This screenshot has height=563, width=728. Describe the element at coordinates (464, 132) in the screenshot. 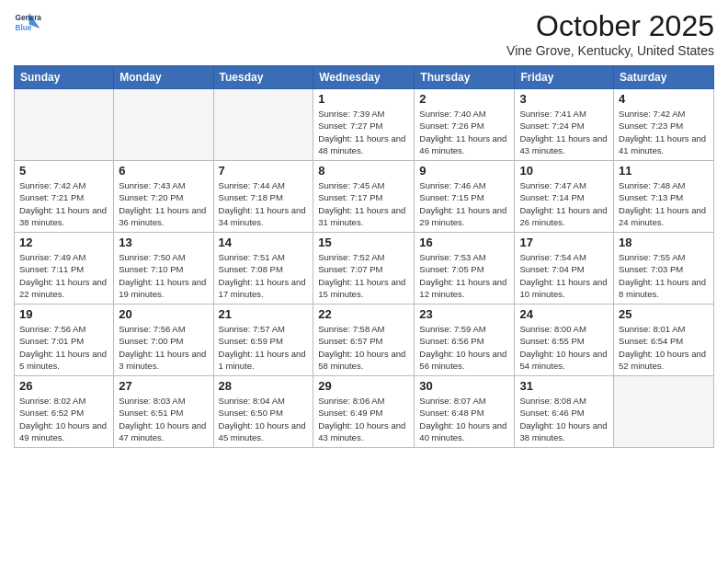

I see `day-info: Sunrise: 7:40 AM Sunset: 7:26 PM Dayligh…` at that location.